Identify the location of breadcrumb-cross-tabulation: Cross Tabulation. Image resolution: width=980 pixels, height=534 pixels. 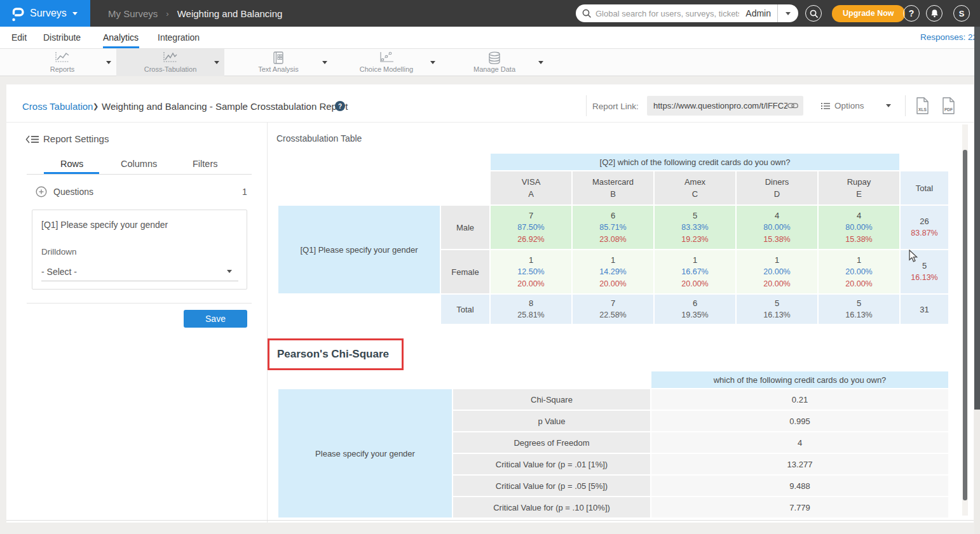
(57, 107).